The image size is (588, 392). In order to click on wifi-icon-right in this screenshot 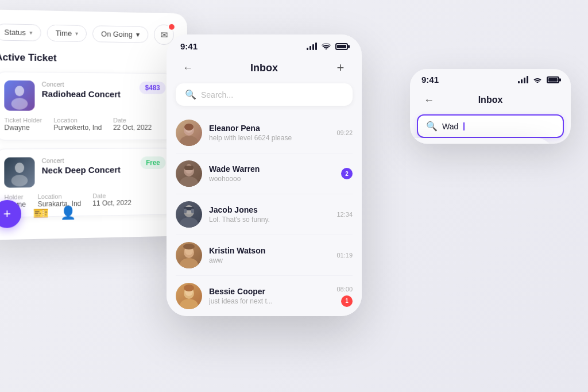, I will do `click(537, 80)`.